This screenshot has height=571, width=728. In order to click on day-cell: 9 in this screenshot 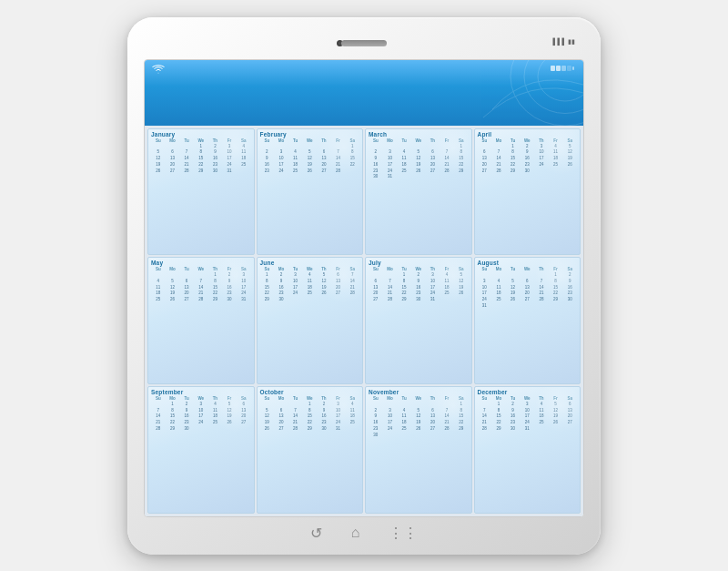, I will do `click(376, 158)`.